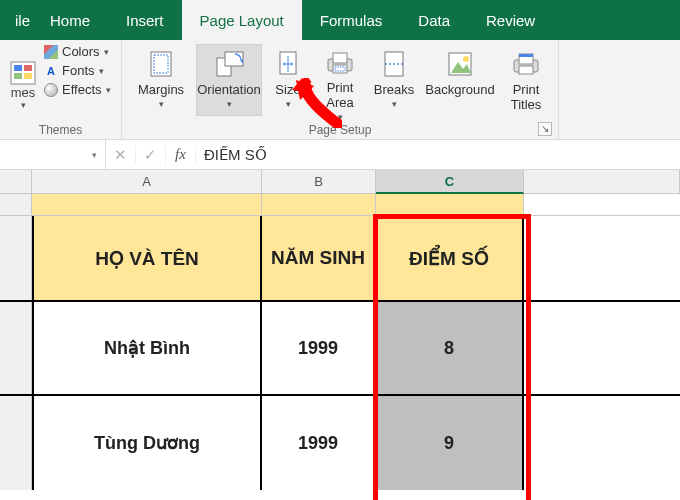  What do you see at coordinates (438, 154) in the screenshot?
I see `formula-bar-input` at bounding box center [438, 154].